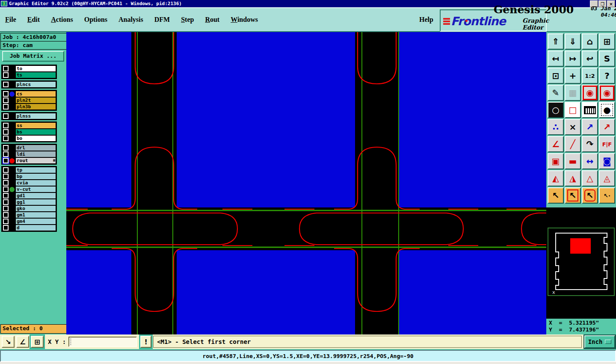 The image size is (616, 364). I want to click on frame-select-icon: ↖, so click(573, 195).